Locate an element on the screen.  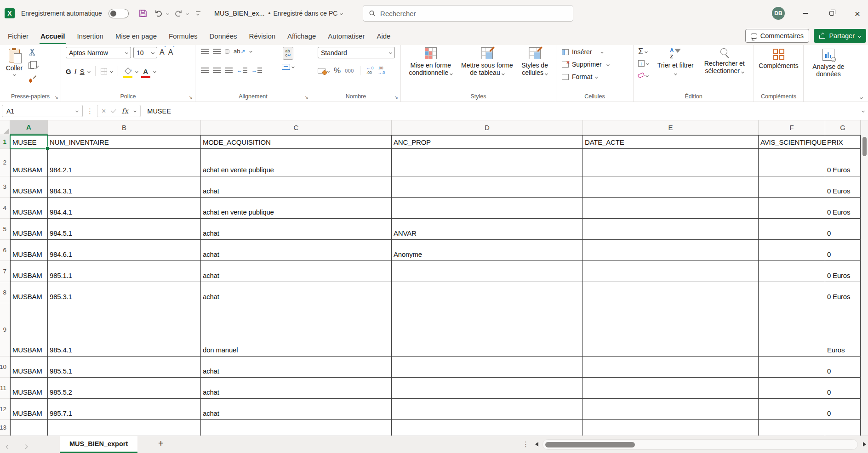
wrap-text-button: ab c↩ is located at coordinates (288, 53).